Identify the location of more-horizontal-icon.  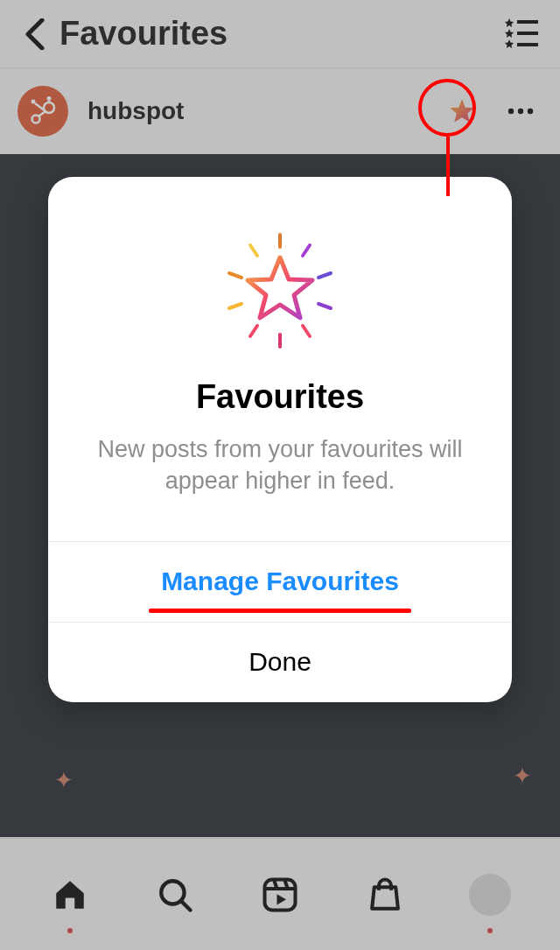
(521, 111).